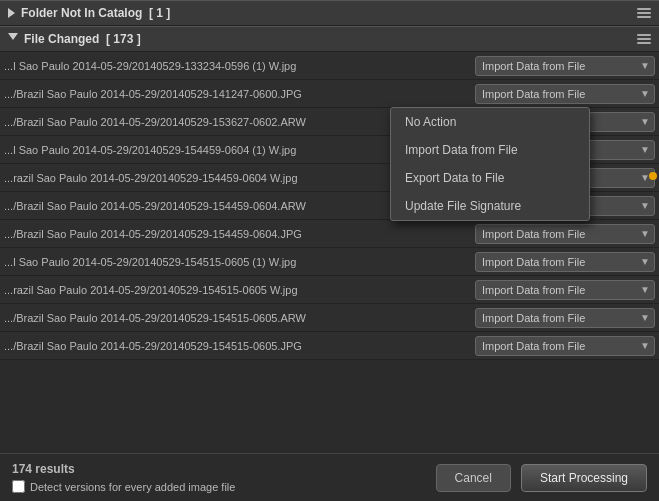 This screenshot has height=501, width=659. What do you see at coordinates (13, 39) in the screenshot?
I see `expand-icon` at bounding box center [13, 39].